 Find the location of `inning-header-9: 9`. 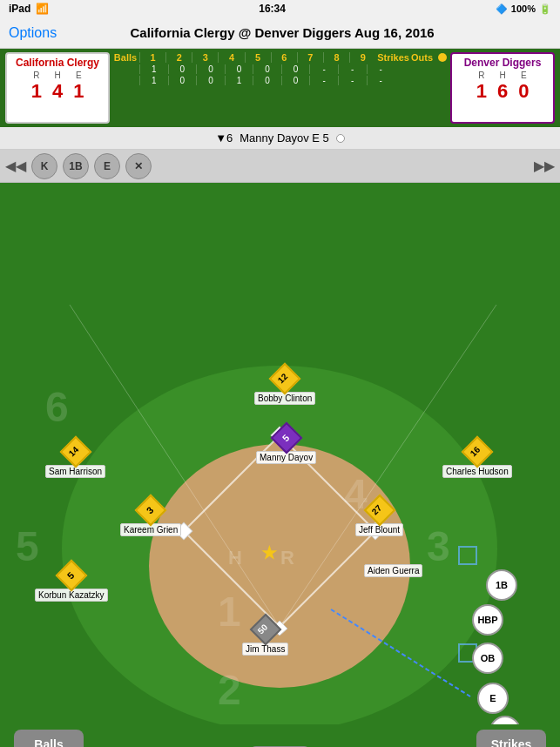

inning-header-9: 9 is located at coordinates (362, 57).